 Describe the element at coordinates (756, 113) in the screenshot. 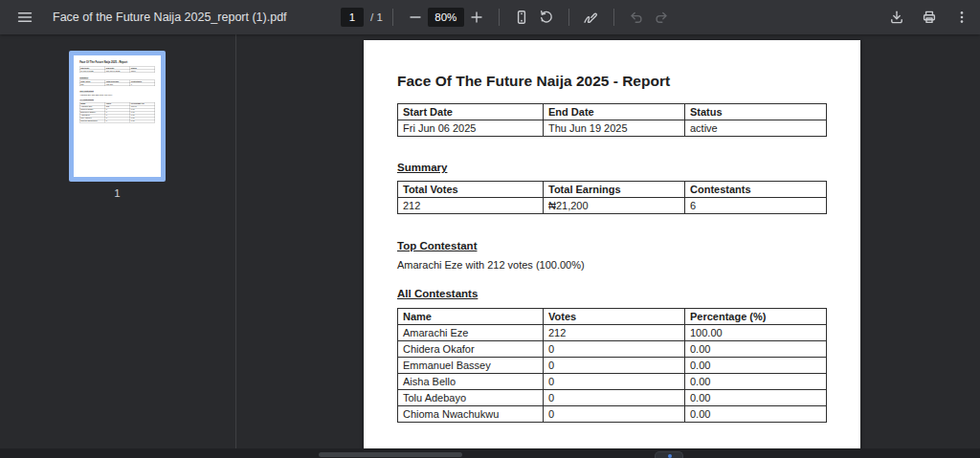

I see `table-header-cell: Status` at that location.